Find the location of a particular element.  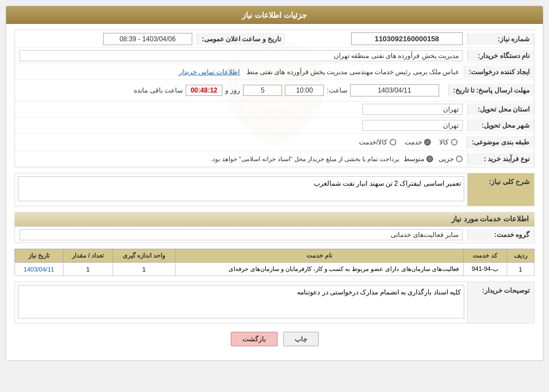

page-title: جزئیات اطلاعات نیاز is located at coordinates (274, 15).